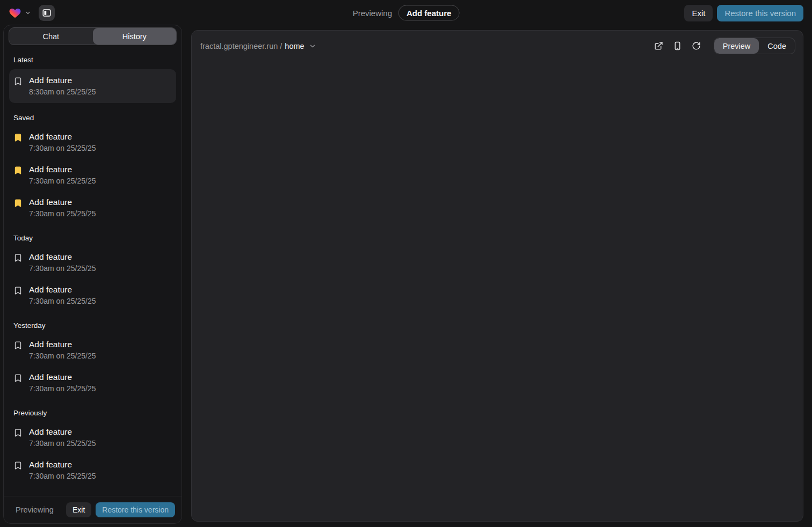 Image resolution: width=812 pixels, height=527 pixels. I want to click on mobile-view-button, so click(678, 46).